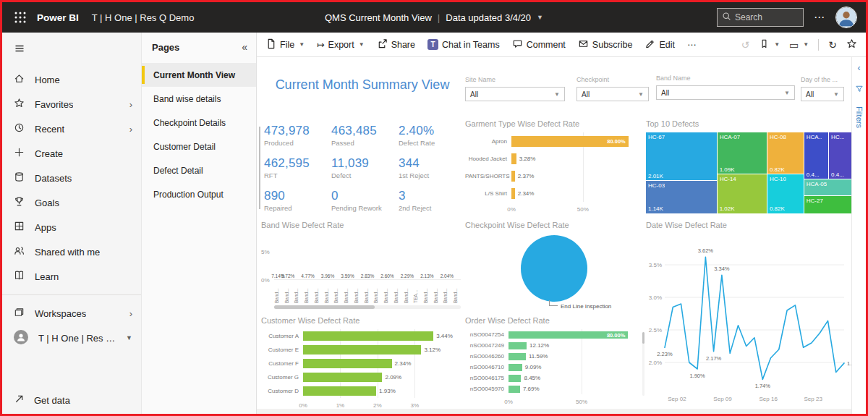 The image size is (868, 416). What do you see at coordinates (859, 117) in the screenshot?
I see `filters-pane-label: Filters` at bounding box center [859, 117].